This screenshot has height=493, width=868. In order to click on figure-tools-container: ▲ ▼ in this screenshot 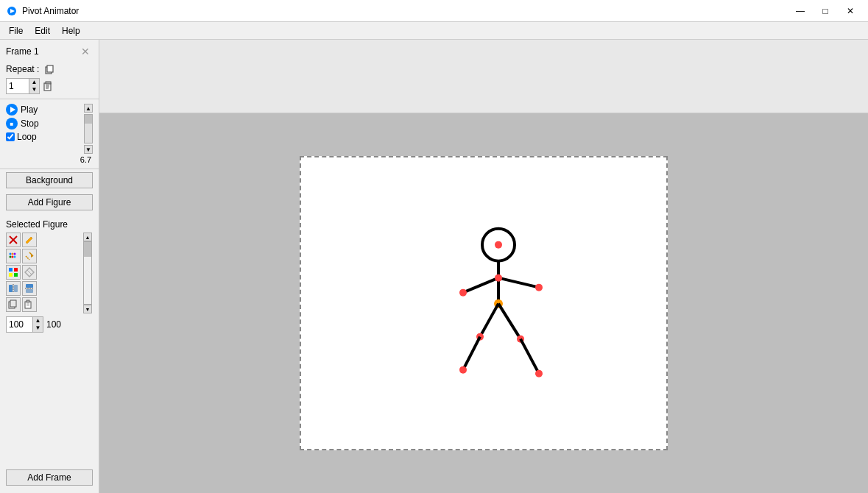, I will do `click(49, 273)`.